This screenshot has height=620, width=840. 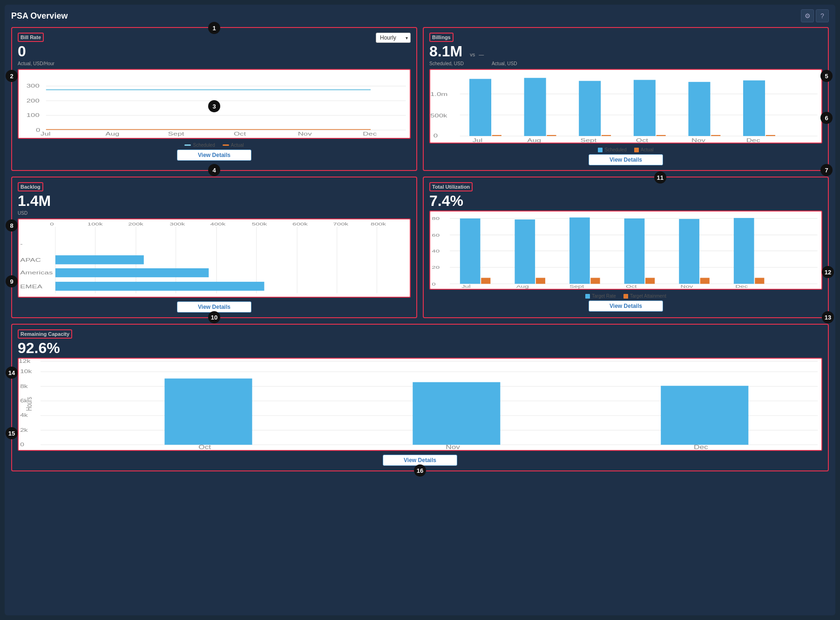 I want to click on billings-sub: Scheduled, USD, so click(x=447, y=63).